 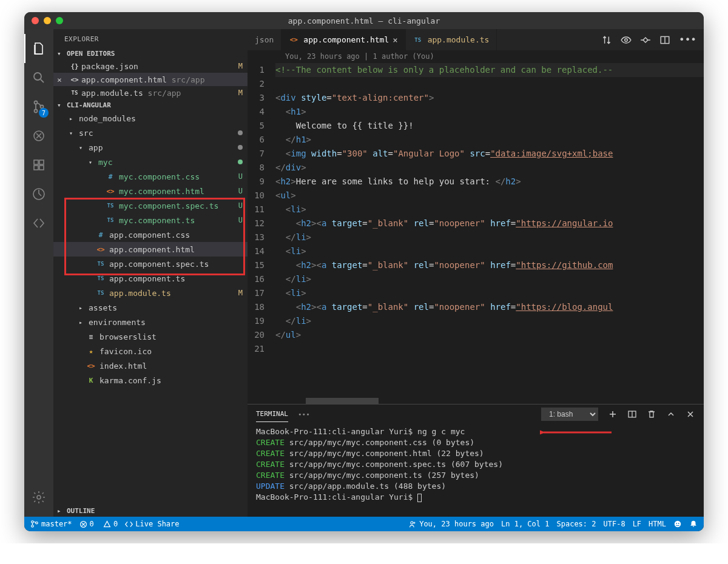 I want to click on terminal-selector: 1: bash, so click(x=570, y=414).